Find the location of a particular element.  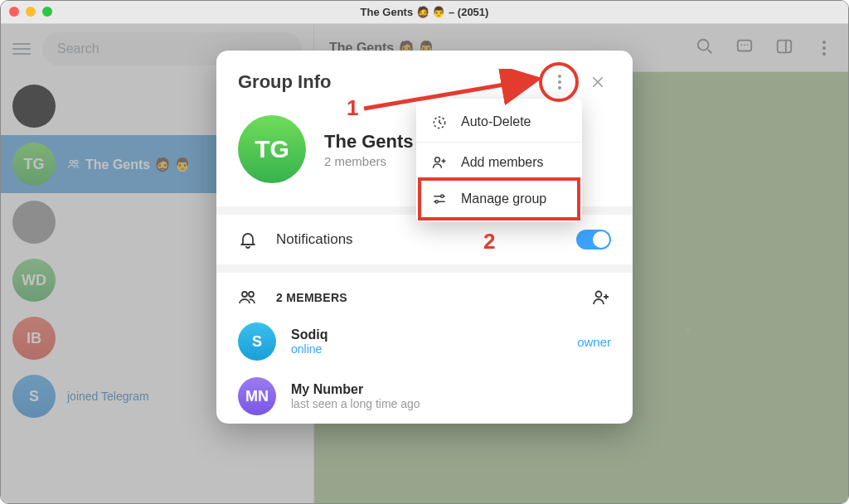

menu-item-label: Add members is located at coordinates (502, 162).